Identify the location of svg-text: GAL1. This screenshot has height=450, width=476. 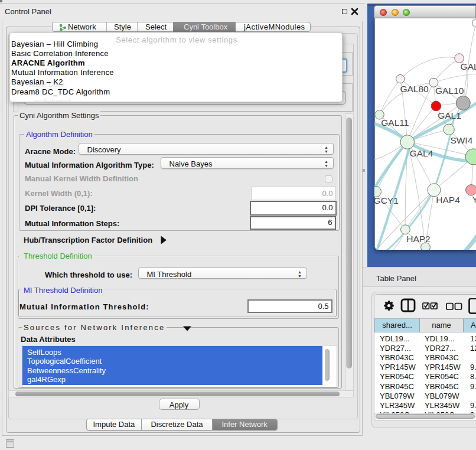
(449, 116).